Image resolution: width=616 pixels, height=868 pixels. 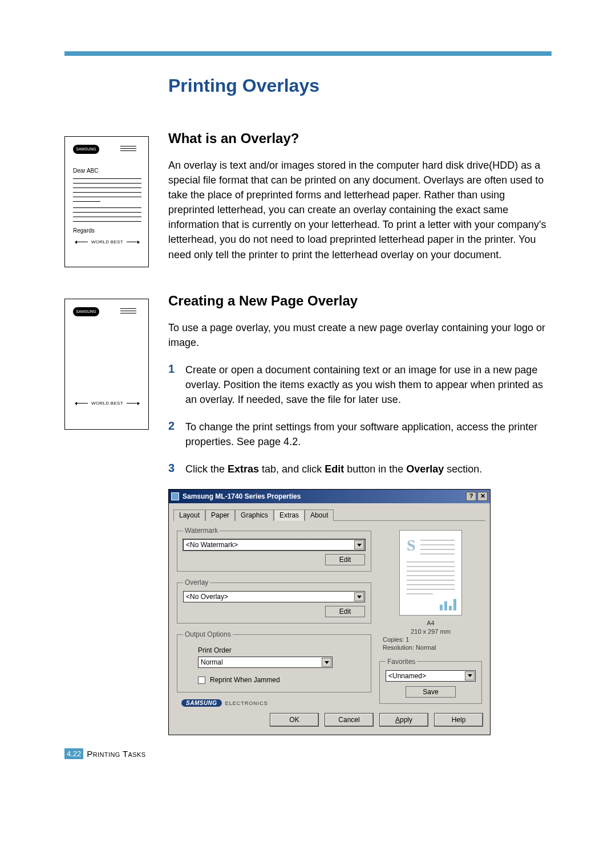 What do you see at coordinates (116, 753) in the screenshot?
I see `chapter-title: Printing Tasks` at bounding box center [116, 753].